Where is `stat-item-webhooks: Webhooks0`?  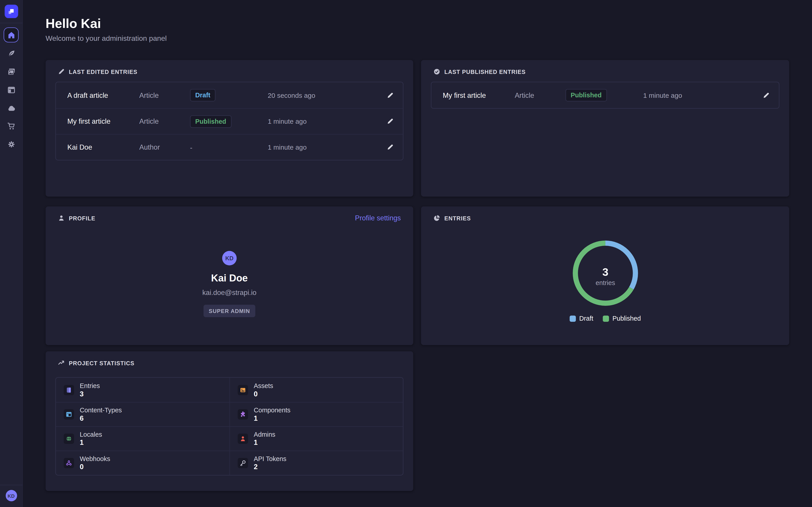
stat-item-webhooks: Webhooks0 is located at coordinates (143, 463).